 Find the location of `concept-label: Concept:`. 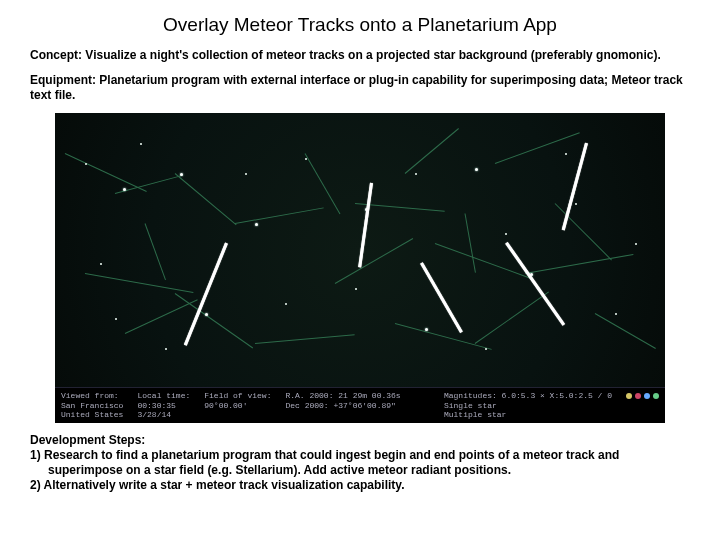

concept-label: Concept: is located at coordinates (56, 55).